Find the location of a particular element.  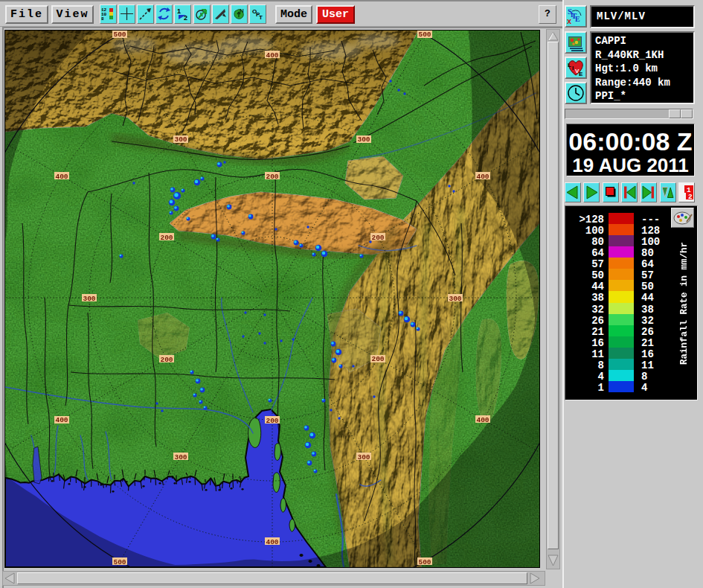

svg-text: 1 is located at coordinates (179, 11).